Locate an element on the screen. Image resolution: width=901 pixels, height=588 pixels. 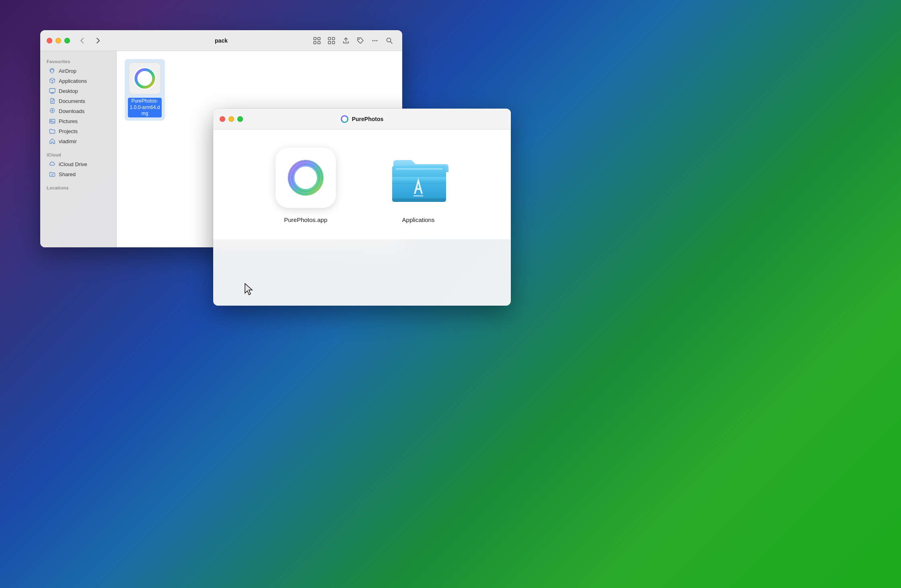
icloud-section-label: iCloud is located at coordinates (78, 154).